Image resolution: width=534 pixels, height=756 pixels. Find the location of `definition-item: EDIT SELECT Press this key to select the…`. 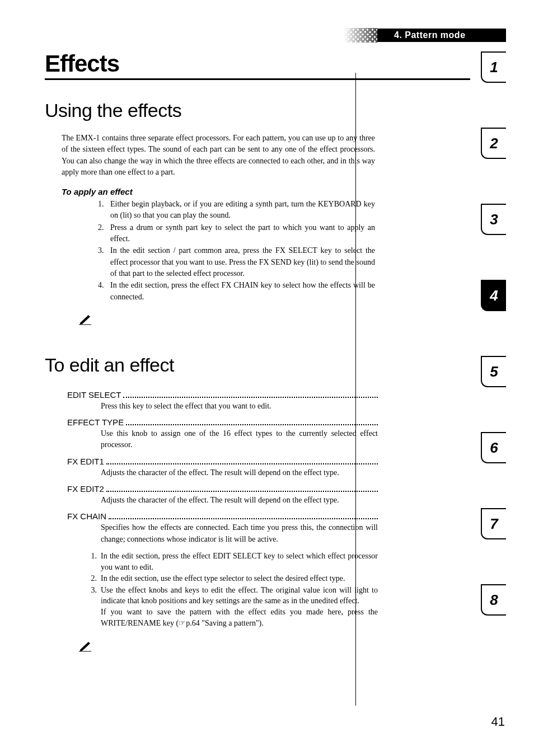

definition-item: EDIT SELECT Press this key to select the… is located at coordinates (223, 401).